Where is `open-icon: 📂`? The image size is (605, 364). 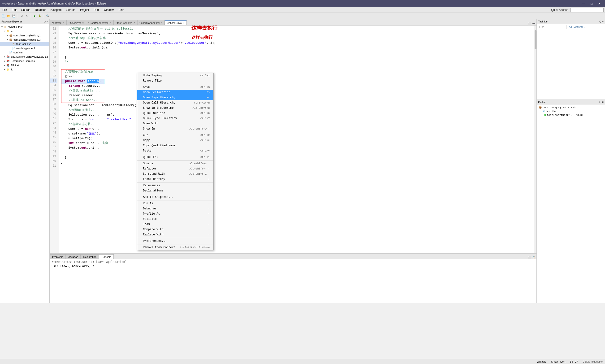
open-icon: 📂 is located at coordinates (9, 16).